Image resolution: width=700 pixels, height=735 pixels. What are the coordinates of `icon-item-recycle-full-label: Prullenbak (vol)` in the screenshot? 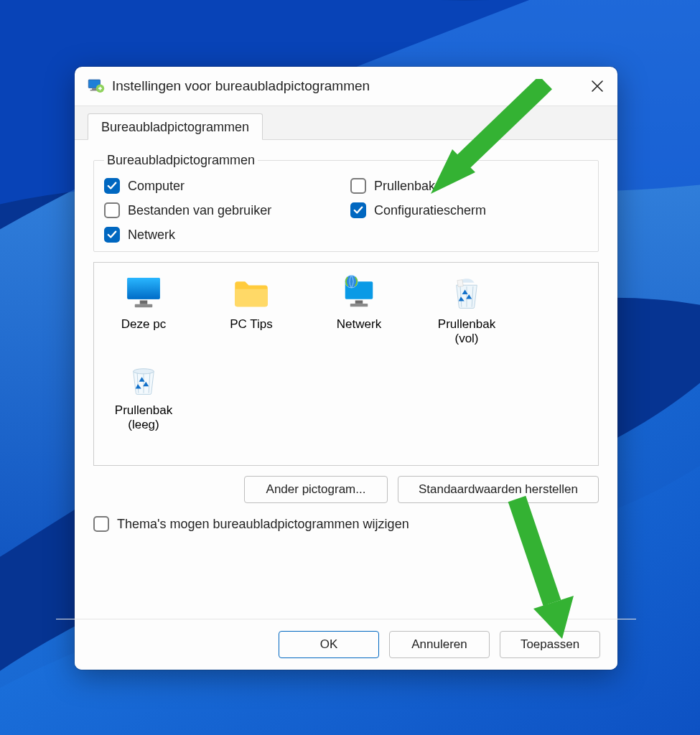 It's located at (467, 332).